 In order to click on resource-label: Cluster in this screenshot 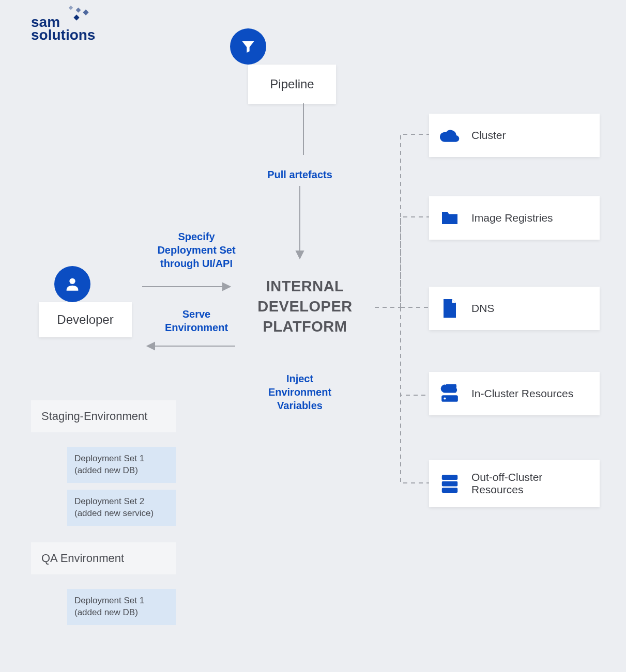, I will do `click(489, 135)`.